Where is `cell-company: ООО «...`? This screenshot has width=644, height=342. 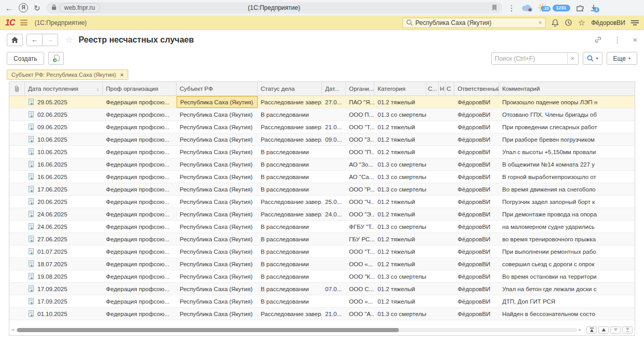 cell-company: ООО «... is located at coordinates (360, 264).